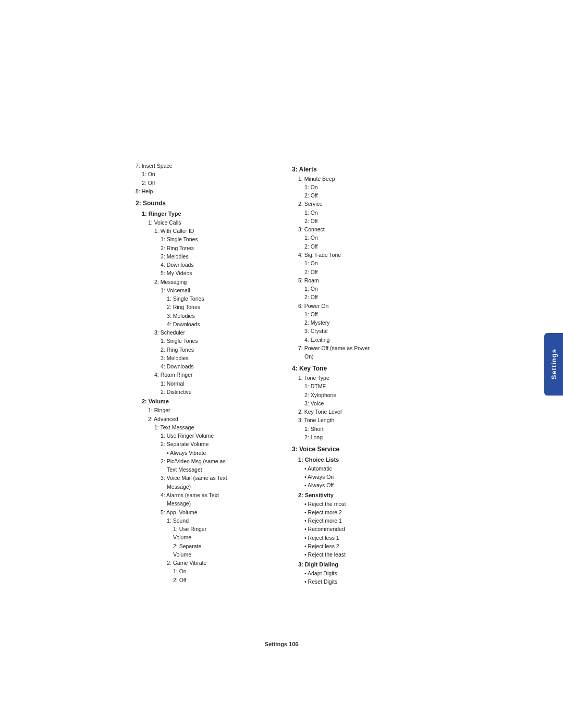 Image resolution: width=563 pixels, height=728 pixels. I want to click on list-item: 2: Pic/Video Msg (same as, so click(203, 461).